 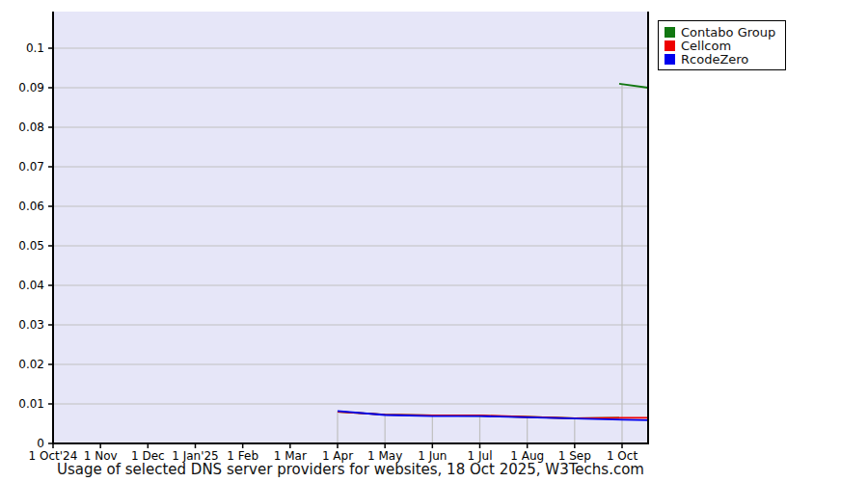 I want to click on y-tick-label: 0.08, so click(x=31, y=127).